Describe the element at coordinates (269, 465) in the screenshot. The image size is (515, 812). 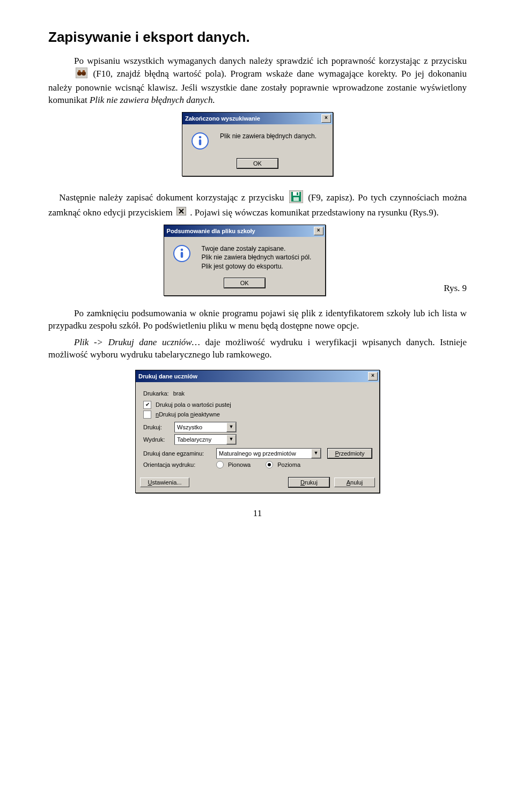
I see `radio-landscape` at that location.